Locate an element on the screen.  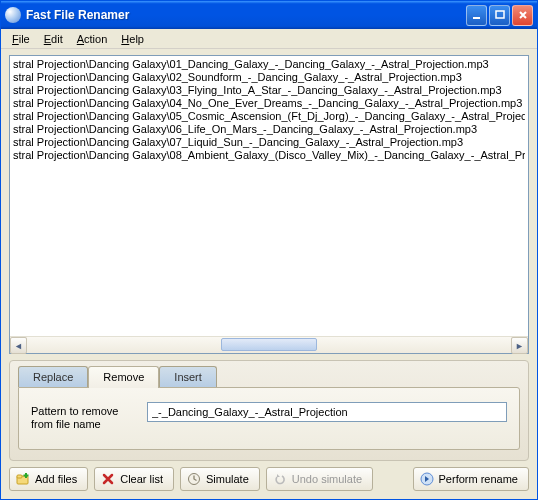
minimize-button is located at coordinates (476, 16).